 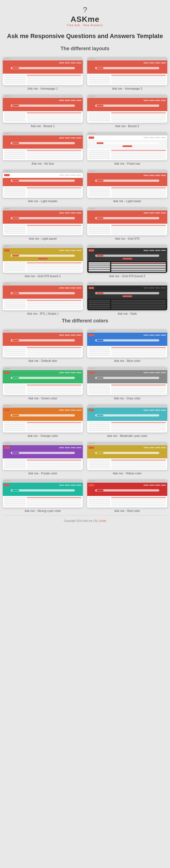 I want to click on footer-text: Copyright 2014 Ask me | By, so click(x=81, y=521).